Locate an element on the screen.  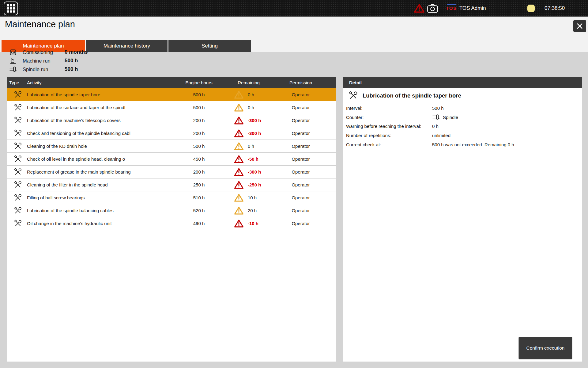
table-row: Check and tensioning of the spindle bala… is located at coordinates (172, 133).